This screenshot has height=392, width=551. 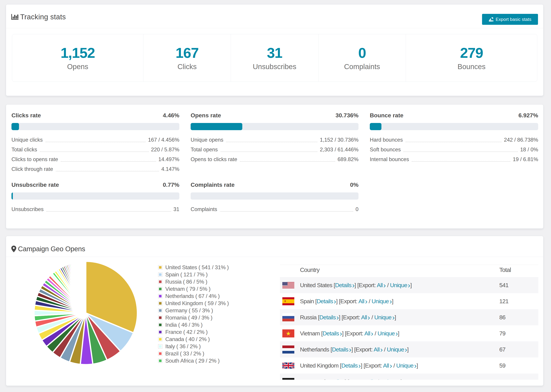 What do you see at coordinates (197, 303) in the screenshot?
I see `legend-label: United Kingdom ( 59 / 3% )` at bounding box center [197, 303].